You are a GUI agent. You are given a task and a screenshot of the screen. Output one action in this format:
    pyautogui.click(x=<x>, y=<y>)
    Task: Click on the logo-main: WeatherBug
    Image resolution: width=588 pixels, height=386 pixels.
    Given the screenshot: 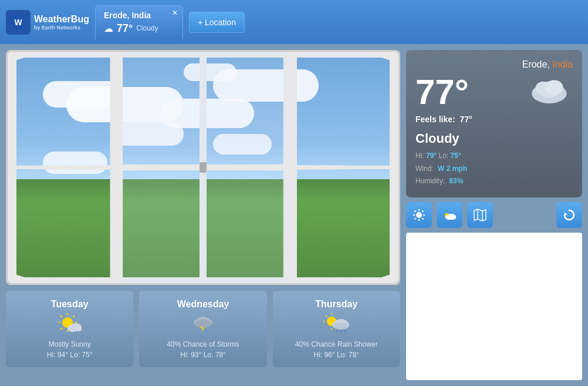 What is the action you would take?
    pyautogui.click(x=62, y=19)
    